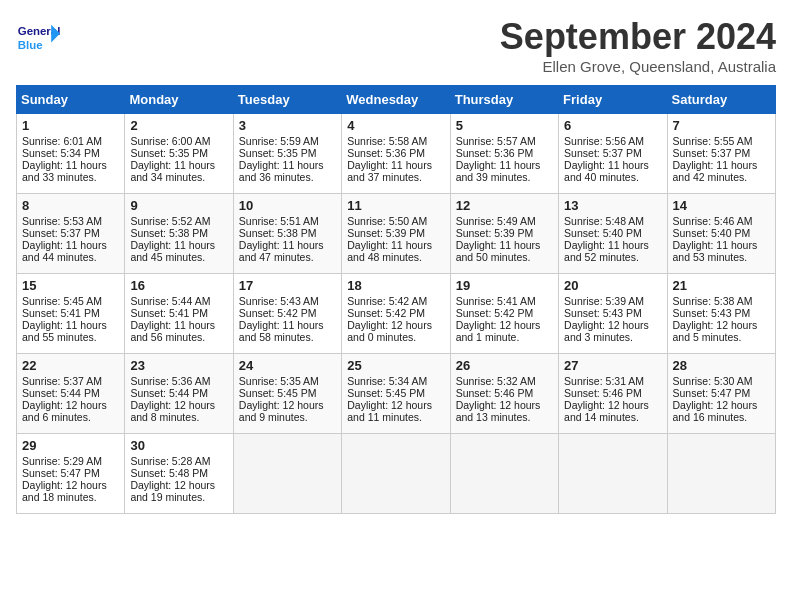  What do you see at coordinates (638, 37) in the screenshot?
I see `month-title: September 2024` at bounding box center [638, 37].